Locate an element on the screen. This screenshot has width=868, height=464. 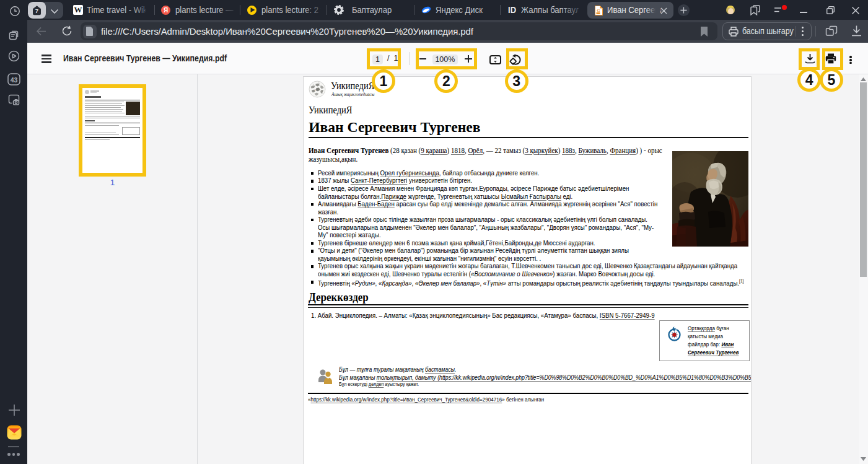
svg-text: 43 is located at coordinates (14, 80).